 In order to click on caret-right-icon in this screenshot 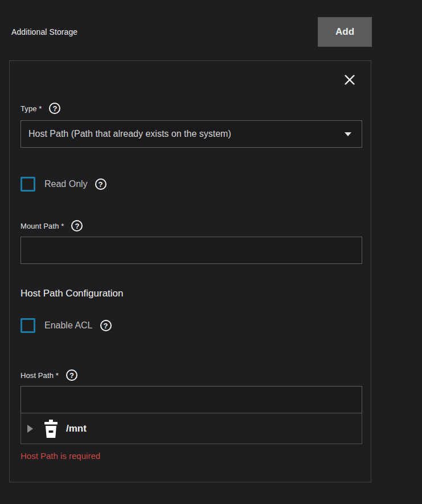, I will do `click(30, 429)`.